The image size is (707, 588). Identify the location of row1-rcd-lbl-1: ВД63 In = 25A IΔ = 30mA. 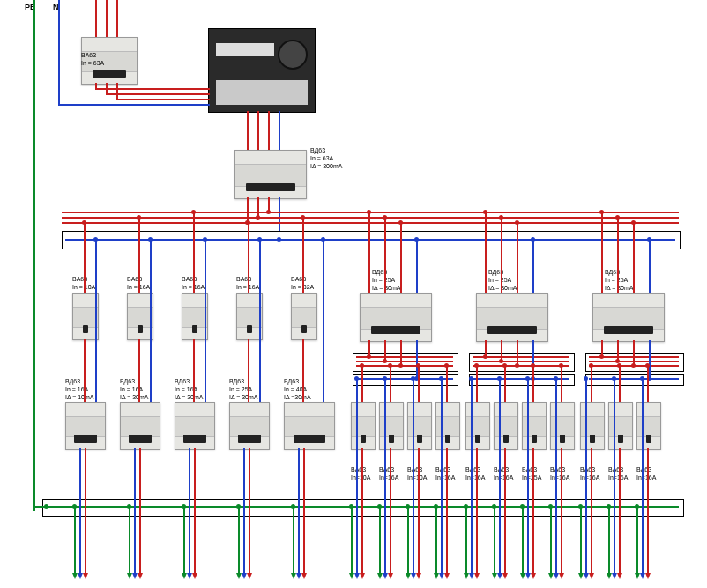
(502, 280).